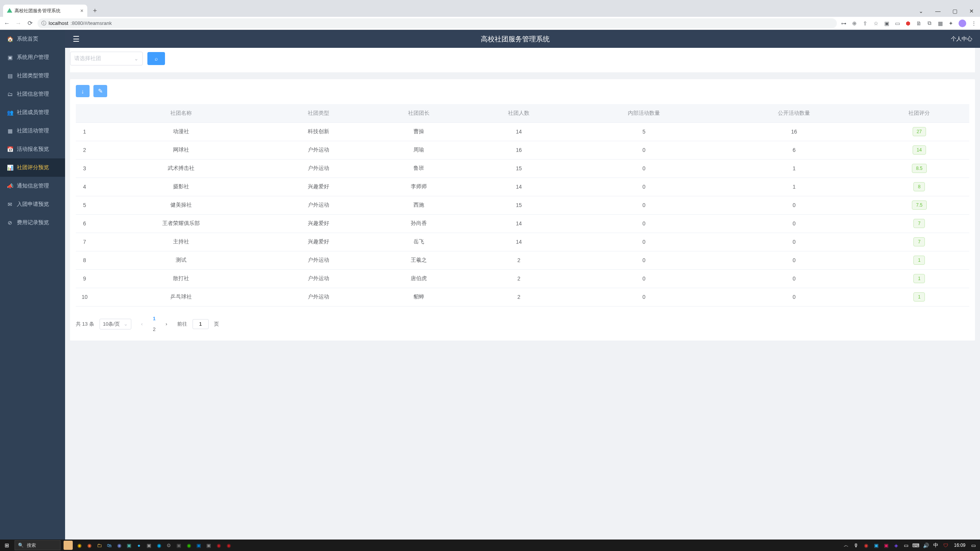 The image size is (980, 551). What do you see at coordinates (33, 223) in the screenshot?
I see `sidebar-item-fee: ⊘费用记录预览` at bounding box center [33, 223].